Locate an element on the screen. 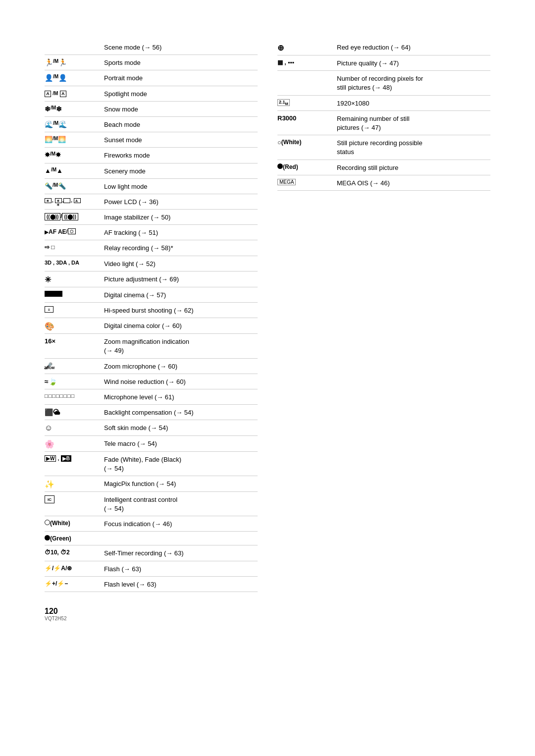  desc-sports-mode: Sports mode is located at coordinates (181, 62).